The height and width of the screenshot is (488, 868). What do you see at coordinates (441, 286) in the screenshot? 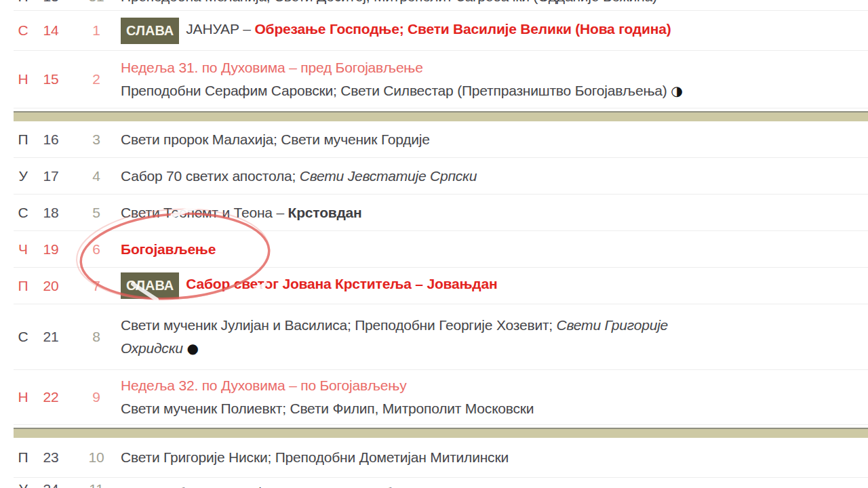
I see `calendar-row: П207СЛАВАСабор светог Јована Крститеља –…` at bounding box center [441, 286].